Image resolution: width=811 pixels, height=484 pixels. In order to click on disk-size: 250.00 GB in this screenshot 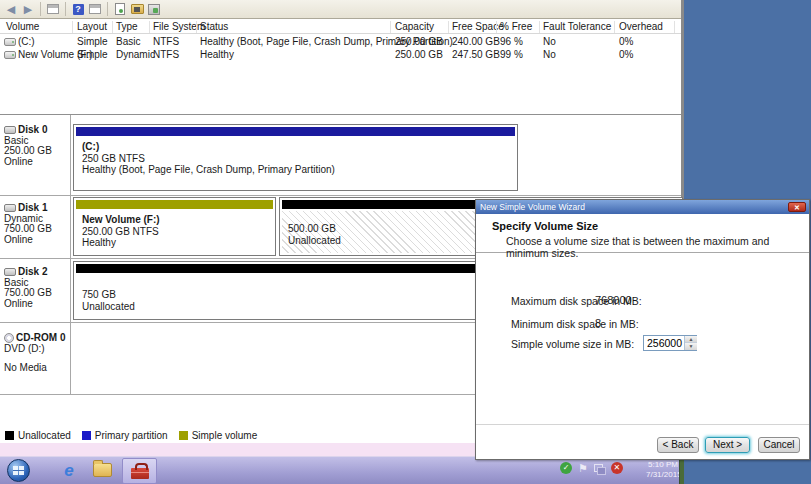, I will do `click(37, 152)`.